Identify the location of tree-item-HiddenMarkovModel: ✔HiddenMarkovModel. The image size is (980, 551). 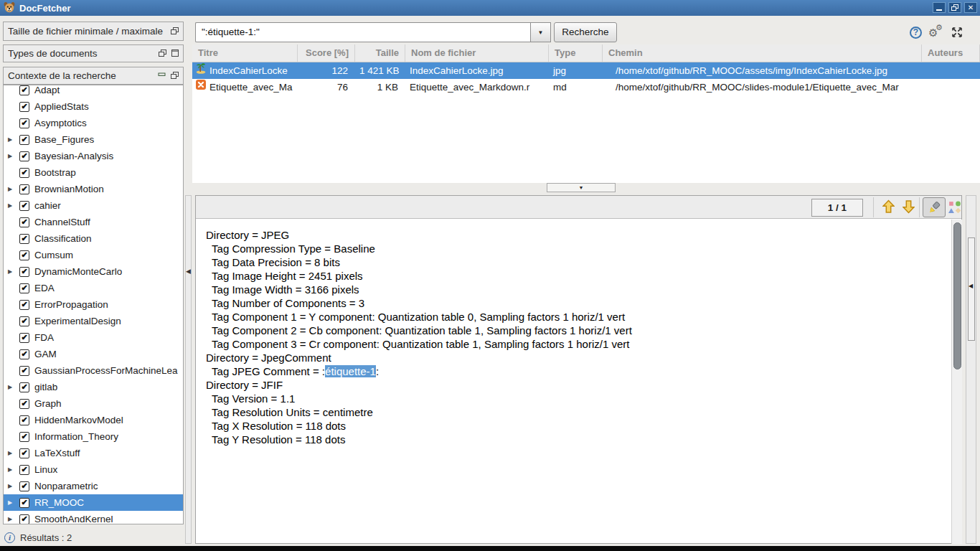
(93, 420).